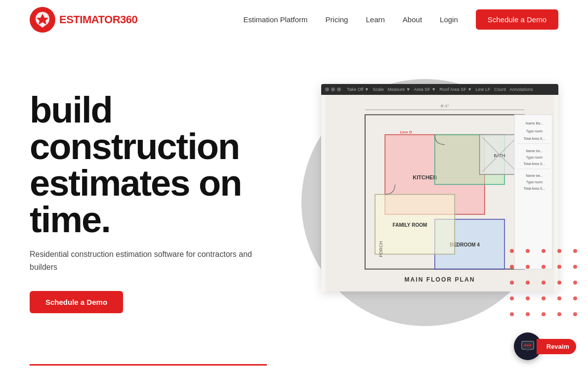  Describe the element at coordinates (134, 146) in the screenshot. I see `hero-headline-line2: construction` at that location.